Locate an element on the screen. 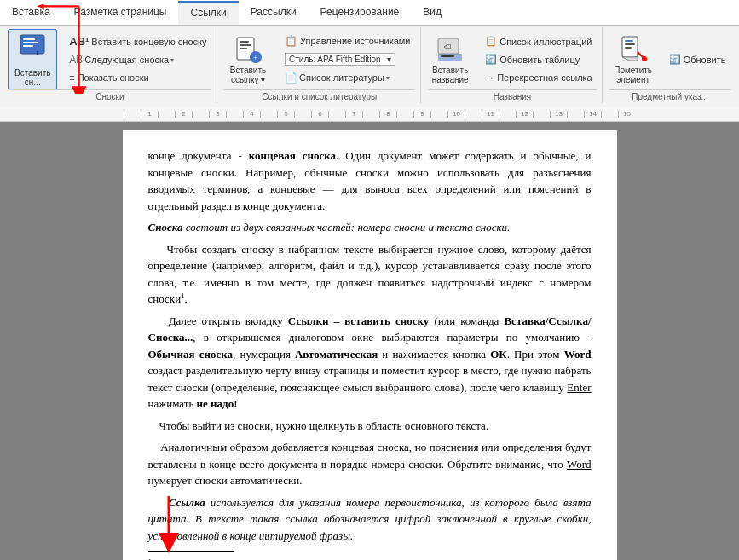  list-figures-button: 📋 Список иллюстраций is located at coordinates (539, 42).